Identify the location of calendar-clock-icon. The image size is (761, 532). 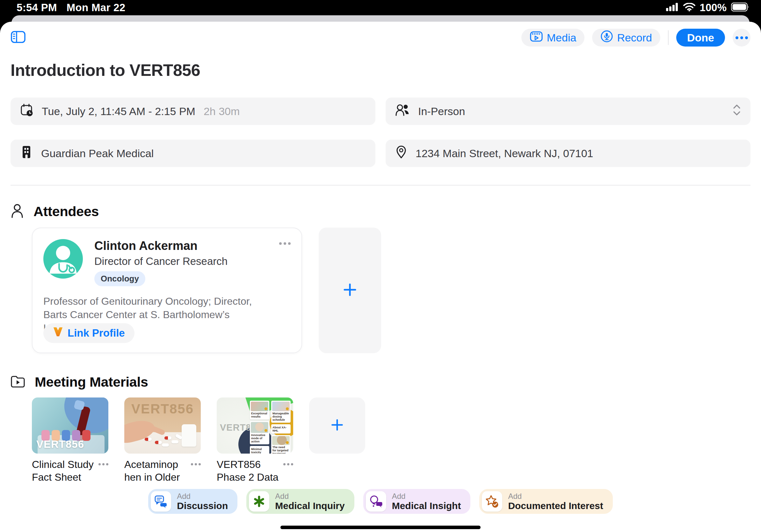
(27, 111).